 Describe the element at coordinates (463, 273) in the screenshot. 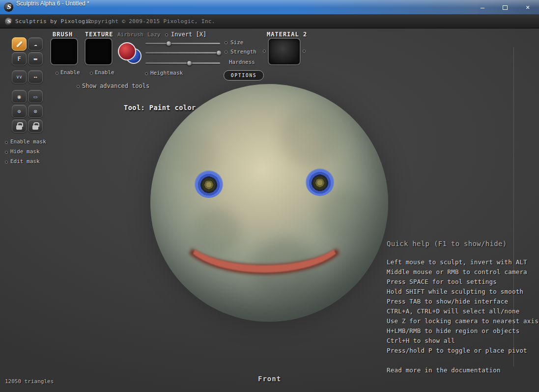

I see `quick-help-line: Middle mouse or RMB to control camera` at that location.